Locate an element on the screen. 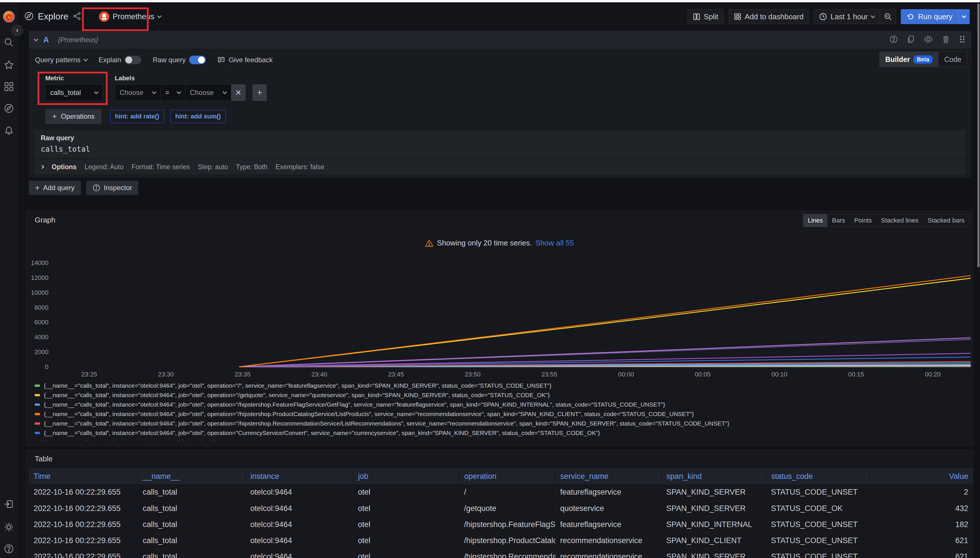  svg-text: 4000 is located at coordinates (41, 337).